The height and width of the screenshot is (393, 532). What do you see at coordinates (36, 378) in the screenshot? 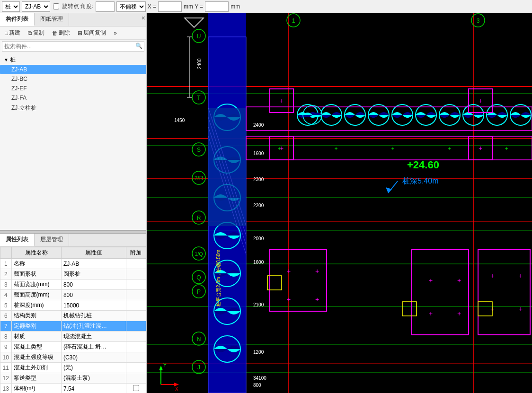
I see `prop-name-12: 泵送类型` at bounding box center [36, 378].